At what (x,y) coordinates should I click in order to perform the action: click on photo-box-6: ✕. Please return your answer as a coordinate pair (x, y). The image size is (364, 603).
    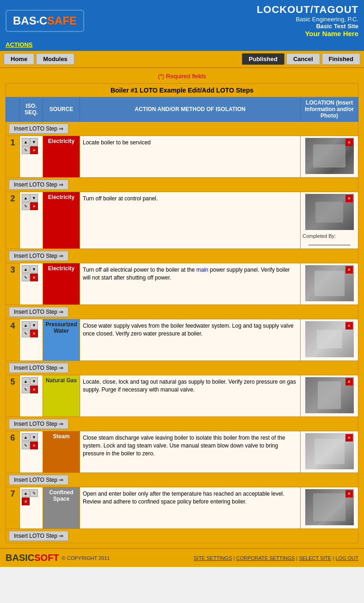
    Looking at the image, I should click on (329, 451).